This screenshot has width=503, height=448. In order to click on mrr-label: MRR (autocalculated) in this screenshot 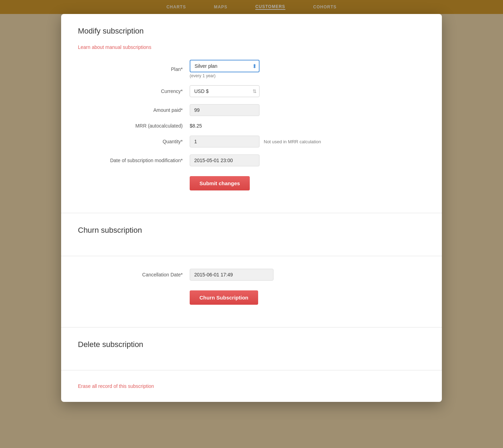, I will do `click(134, 126)`.